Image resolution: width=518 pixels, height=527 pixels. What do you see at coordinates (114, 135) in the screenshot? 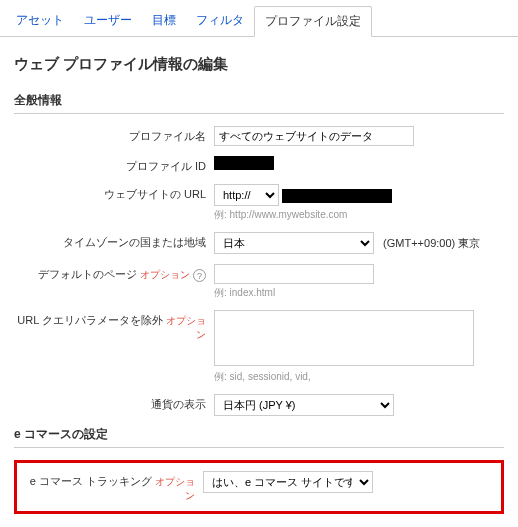
I see `label-profile-name: プロファイル名` at bounding box center [114, 135].